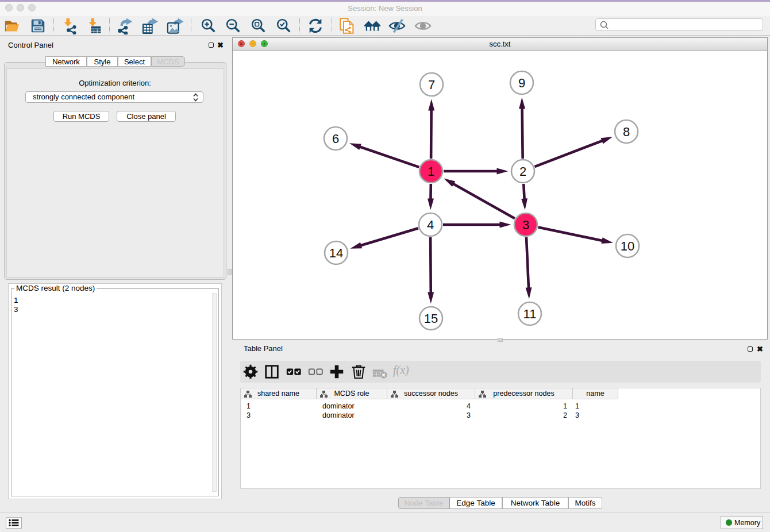  I want to click on svg-text: 11, so click(530, 314).